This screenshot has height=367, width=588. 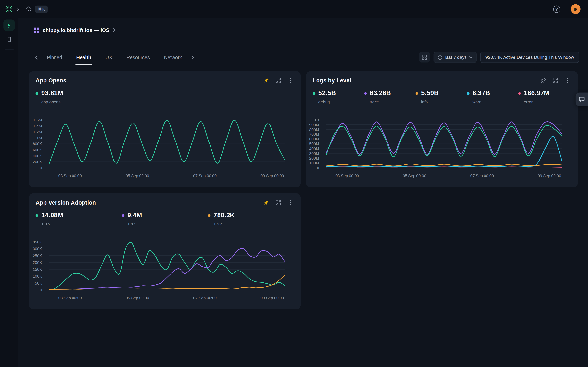 I want to click on card-app-version-adoption: App Version Adoption 14.08M1.3.29.4M1.3.…, so click(x=165, y=251).